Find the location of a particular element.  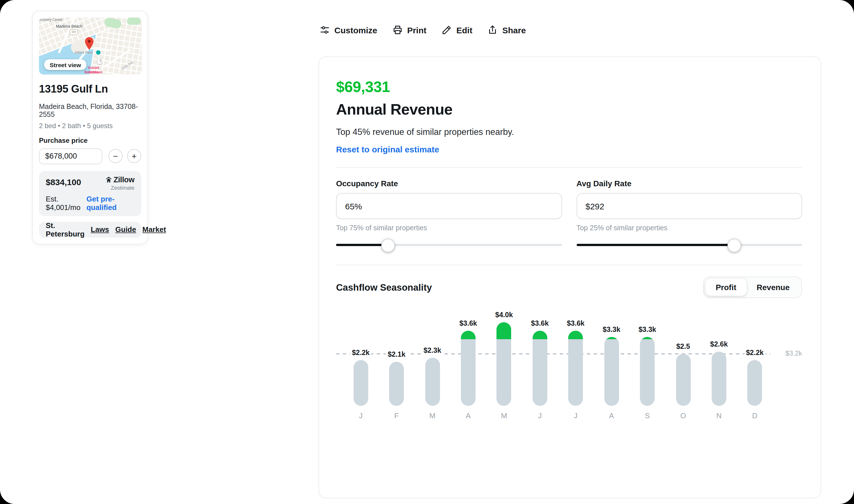

annual-revenue-title: Annual Revenue is located at coordinates (569, 110).